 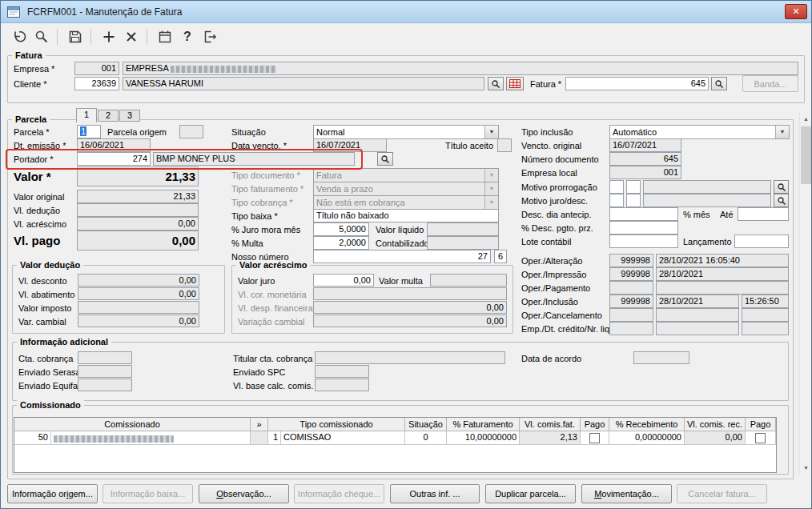 I want to click on observacao-button: Observação..., so click(x=243, y=494).